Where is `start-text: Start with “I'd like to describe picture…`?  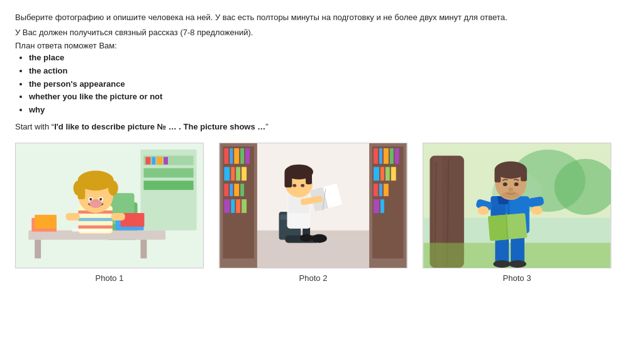 start-text: Start with “I'd like to describe picture… is located at coordinates (322, 127).